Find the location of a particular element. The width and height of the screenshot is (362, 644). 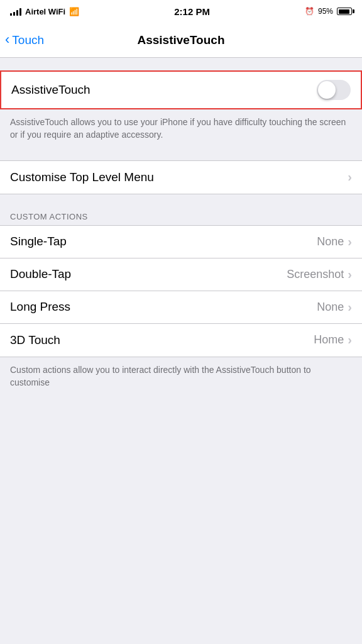

double-tap-label: Double-Tap is located at coordinates (40, 274).